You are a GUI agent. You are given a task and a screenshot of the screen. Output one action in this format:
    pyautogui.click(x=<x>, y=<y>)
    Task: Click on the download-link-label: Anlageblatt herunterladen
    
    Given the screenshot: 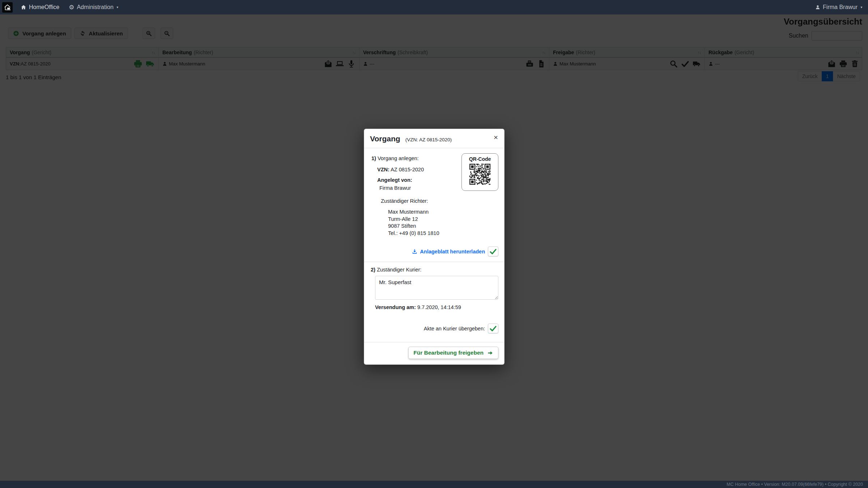 What is the action you would take?
    pyautogui.click(x=452, y=252)
    